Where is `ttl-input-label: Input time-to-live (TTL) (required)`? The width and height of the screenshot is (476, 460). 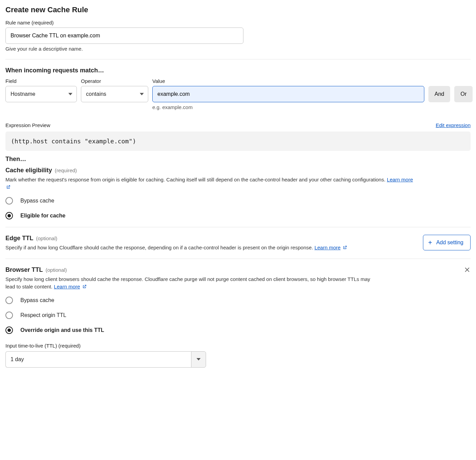
ttl-input-label: Input time-to-live (TTL) (required) is located at coordinates (238, 346).